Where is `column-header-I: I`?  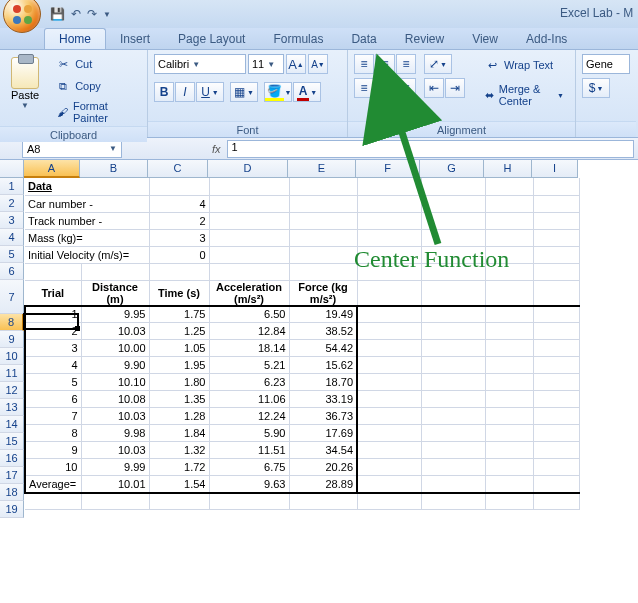
column-header-I: I is located at coordinates (555, 169).